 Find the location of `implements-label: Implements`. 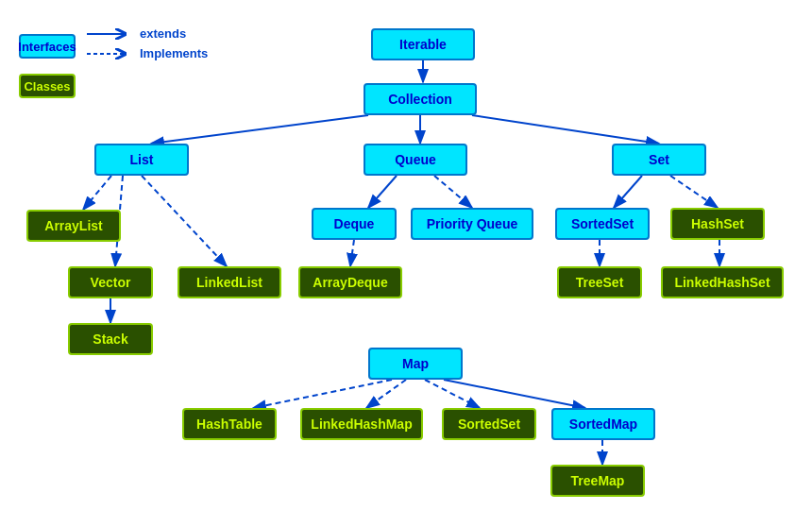

implements-label: Implements is located at coordinates (174, 53).